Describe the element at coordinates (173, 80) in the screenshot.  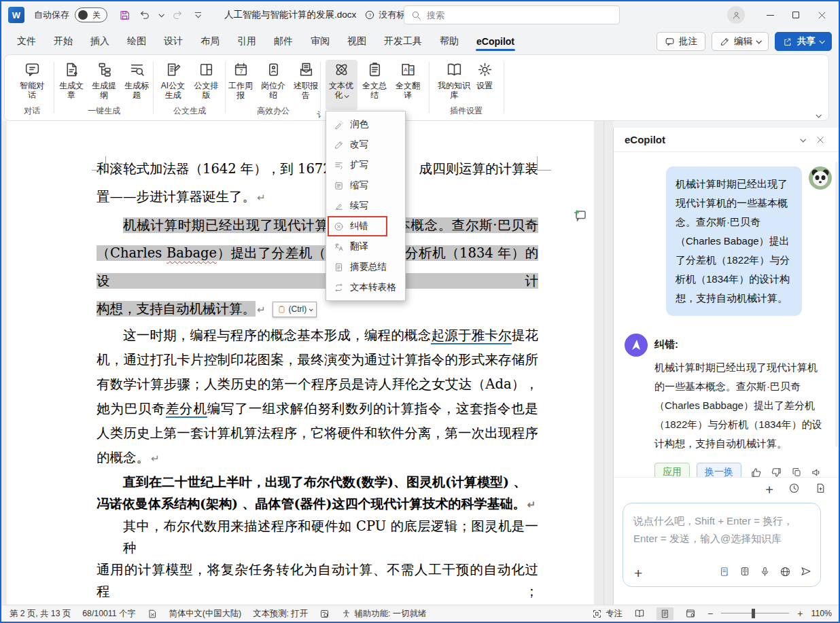
I see `ai-official-doc-button: AI公文生成` at that location.